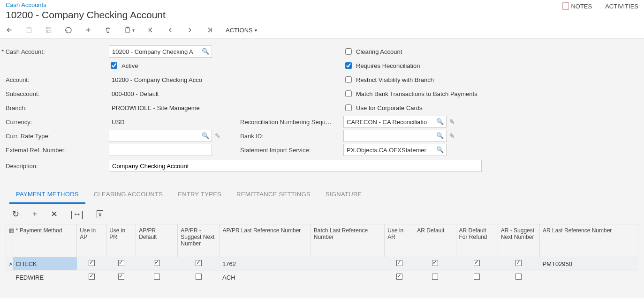 The width and height of the screenshot is (644, 304). What do you see at coordinates (622, 7) in the screenshot?
I see `activities-button: ACTIVITIES` at bounding box center [622, 7].